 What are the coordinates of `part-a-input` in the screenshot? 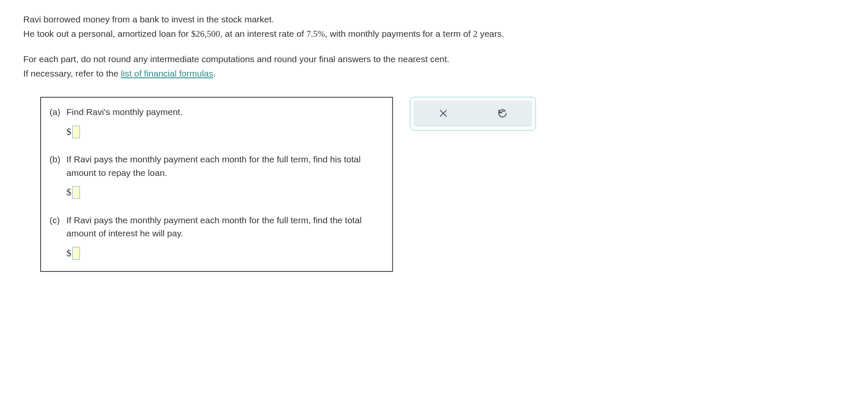 It's located at (76, 132).